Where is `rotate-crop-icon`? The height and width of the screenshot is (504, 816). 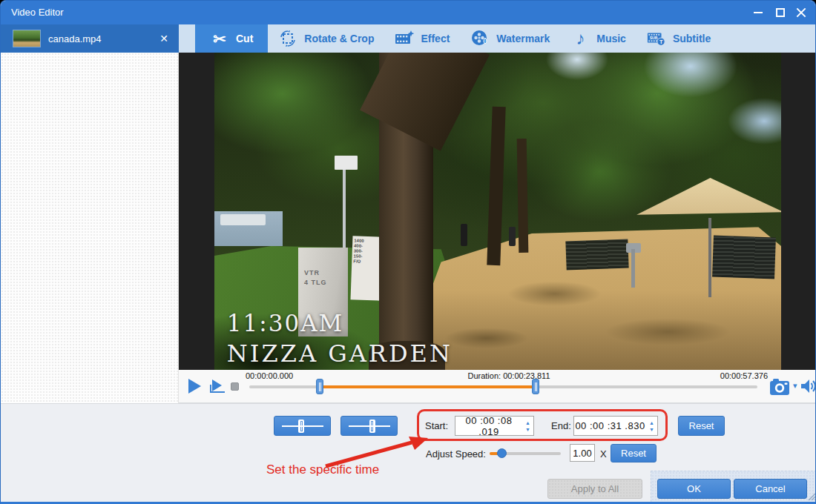
rotate-crop-icon is located at coordinates (288, 39).